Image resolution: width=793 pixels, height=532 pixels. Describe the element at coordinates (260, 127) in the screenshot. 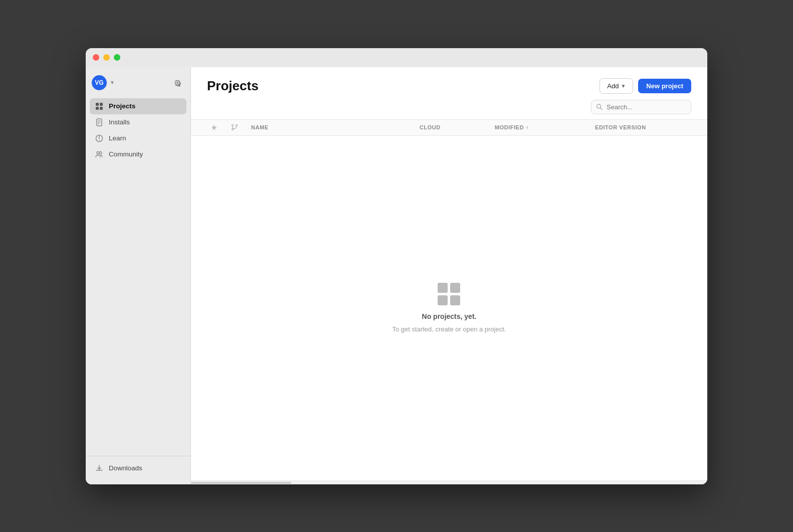

I see `col-name-label: NAME` at that location.